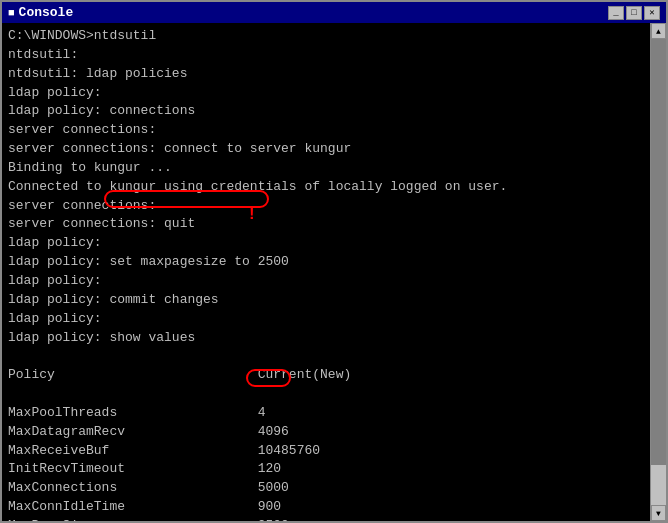 The height and width of the screenshot is (523, 668). What do you see at coordinates (658, 485) in the screenshot?
I see `scrollbar-thumb` at bounding box center [658, 485].